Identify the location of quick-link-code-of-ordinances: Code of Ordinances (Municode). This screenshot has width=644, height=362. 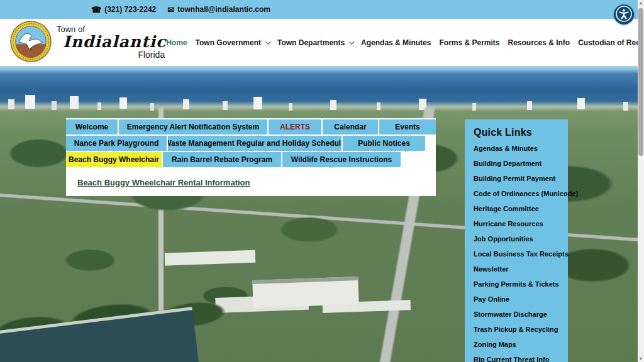
(521, 194).